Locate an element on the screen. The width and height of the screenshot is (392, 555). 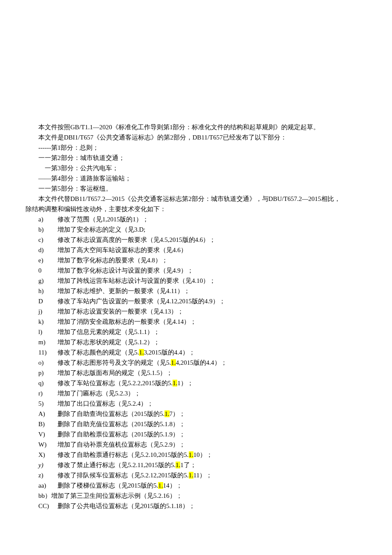
list-marker: z) is located at coordinates (48, 475).